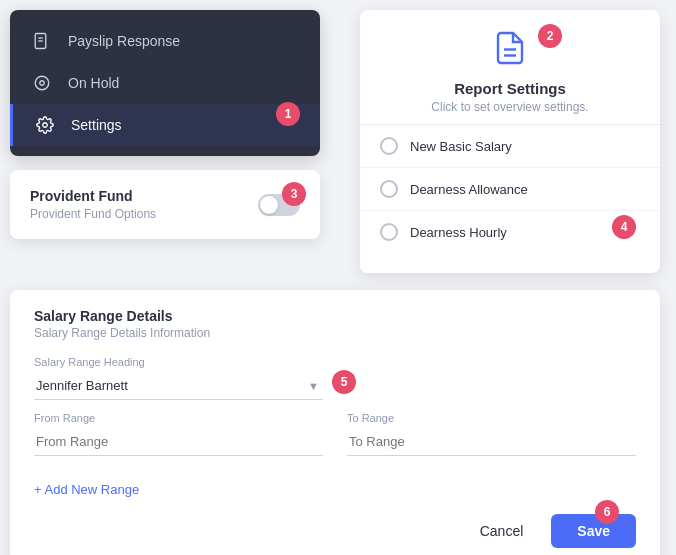  I want to click on salary-subtitle: Salary Range Details Information, so click(335, 333).